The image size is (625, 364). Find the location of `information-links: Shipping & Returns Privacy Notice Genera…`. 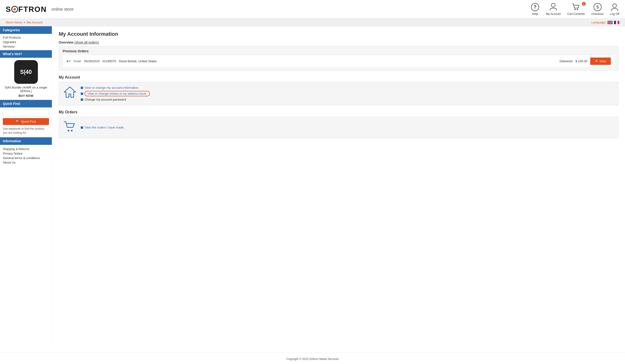

information-links: Shipping & Returns Privacy Notice Genera… is located at coordinates (26, 156).